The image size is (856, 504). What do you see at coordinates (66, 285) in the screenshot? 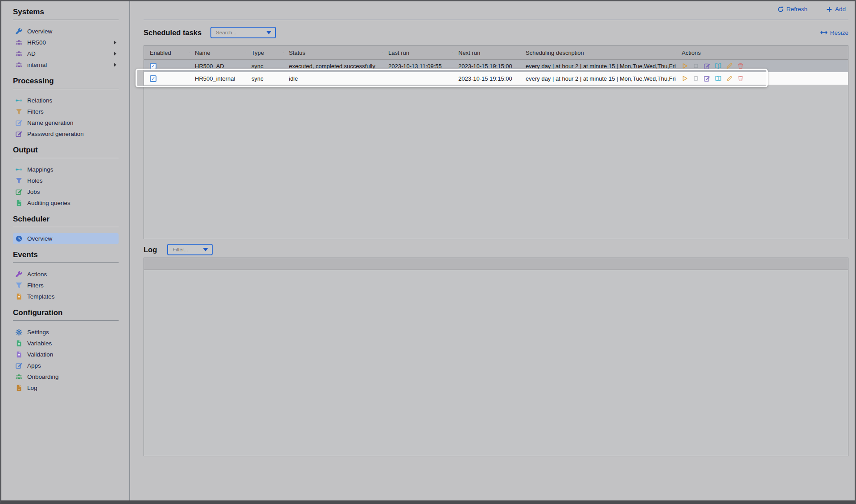
I see `sidebar-item-events-filters: Filters` at bounding box center [66, 285].